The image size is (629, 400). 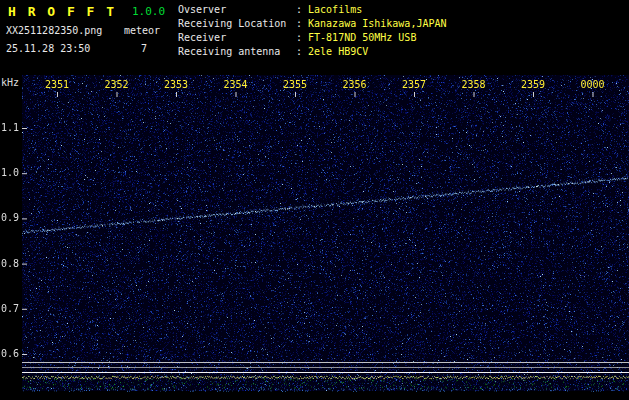 What do you see at coordinates (237, 52) in the screenshot?
I see `info-label: Receiving antenna` at bounding box center [237, 52].